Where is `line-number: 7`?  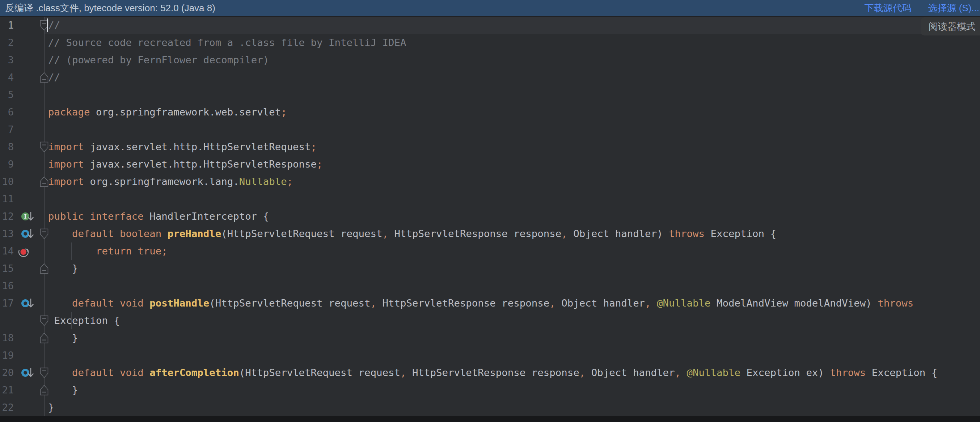
line-number: 7 is located at coordinates (7, 129).